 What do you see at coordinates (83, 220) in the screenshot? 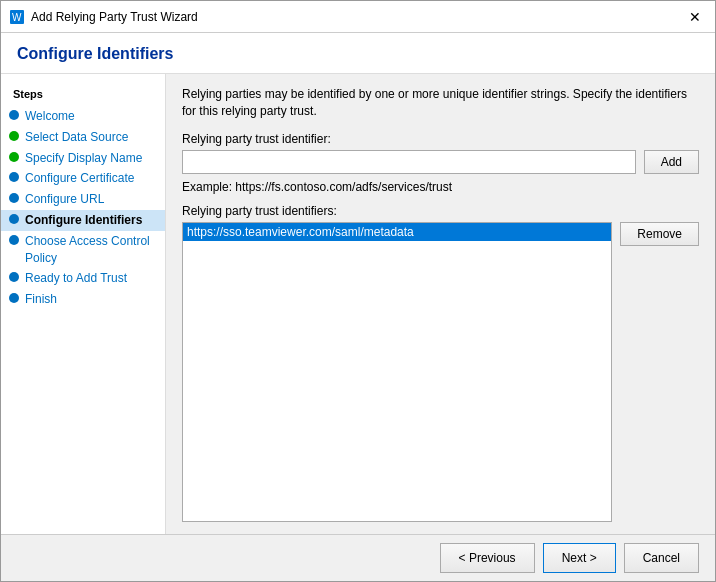
I see `sidebar-item-configure-identifiers: Configure Identifiers` at bounding box center [83, 220].